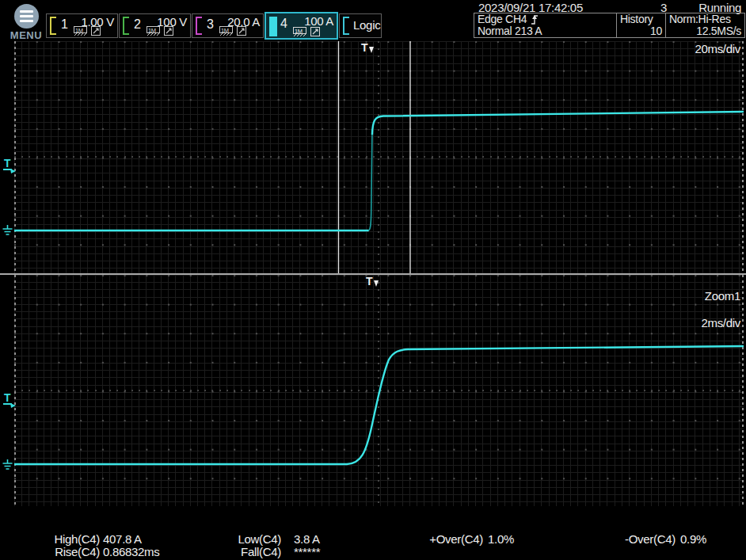  What do you see at coordinates (160, 32) in the screenshot?
I see `channel-2-icons: 1M` at bounding box center [160, 32].